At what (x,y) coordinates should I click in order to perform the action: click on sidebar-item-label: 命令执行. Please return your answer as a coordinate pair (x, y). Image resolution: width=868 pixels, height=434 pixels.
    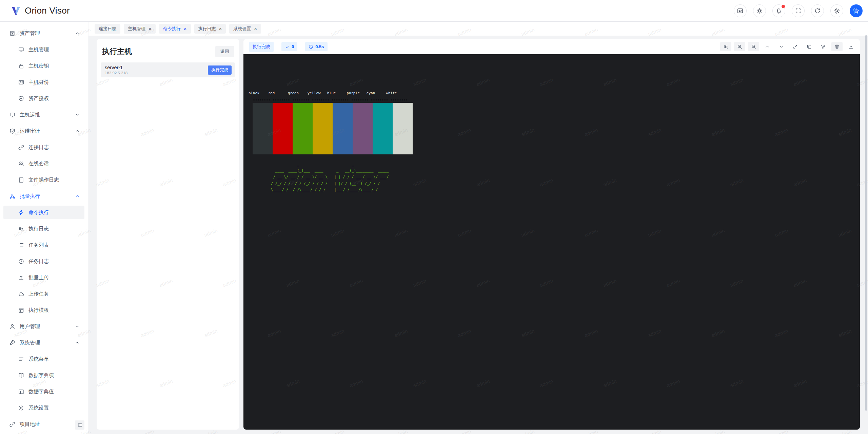
    Looking at the image, I should click on (39, 212).